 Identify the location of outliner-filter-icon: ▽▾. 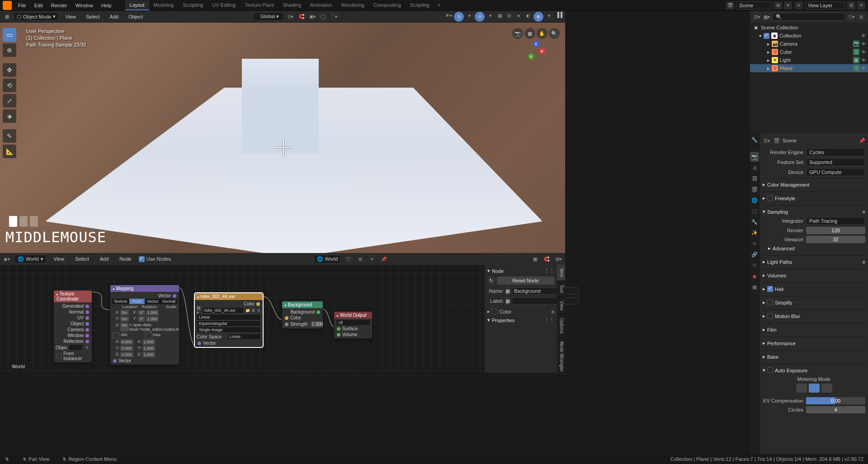
(851, 17).